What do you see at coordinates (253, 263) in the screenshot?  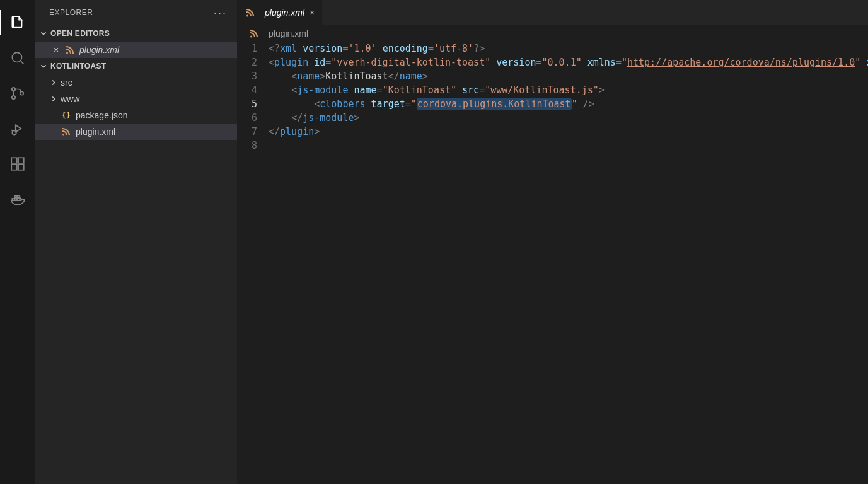 I see `line-number-gutter: 12345678` at bounding box center [253, 263].